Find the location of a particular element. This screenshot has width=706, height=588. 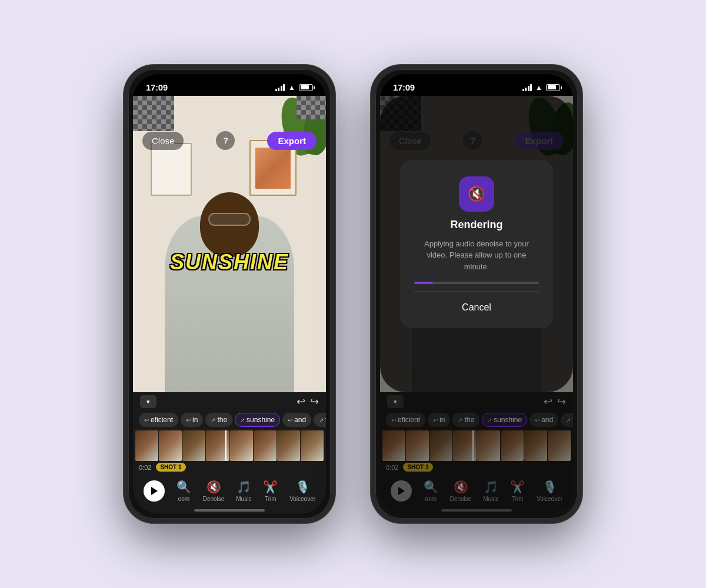

word-tags-strip-2: ↩ eficient ↩ in ↗ the ↗ sunshine is located at coordinates (477, 420).